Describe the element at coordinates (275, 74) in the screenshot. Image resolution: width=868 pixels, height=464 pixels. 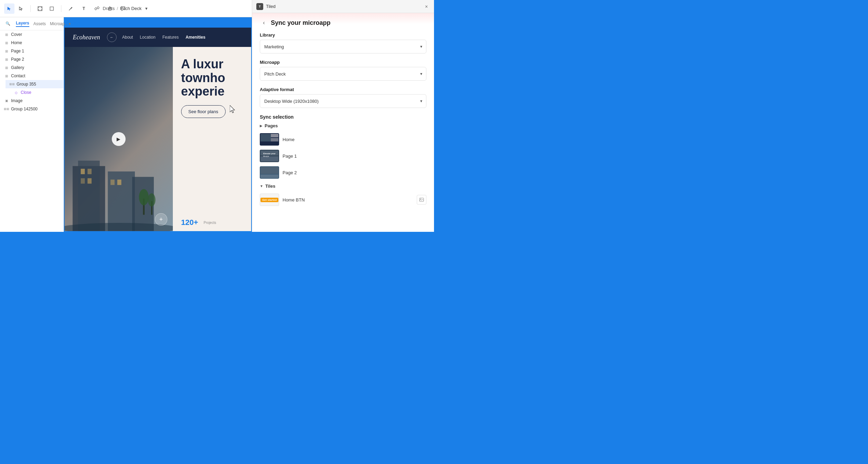
I see `microapp-value: Pitch Deck` at that location.